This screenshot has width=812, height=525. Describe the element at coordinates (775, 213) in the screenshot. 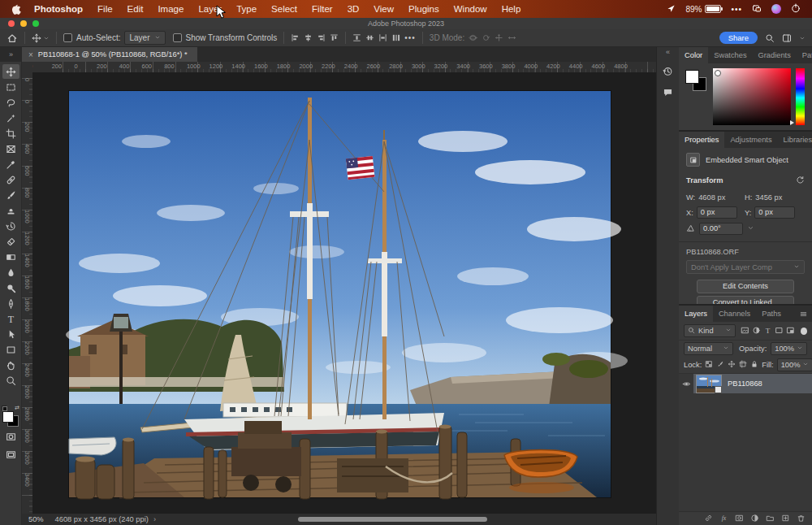

I see `y-position-field: 0 px` at that location.